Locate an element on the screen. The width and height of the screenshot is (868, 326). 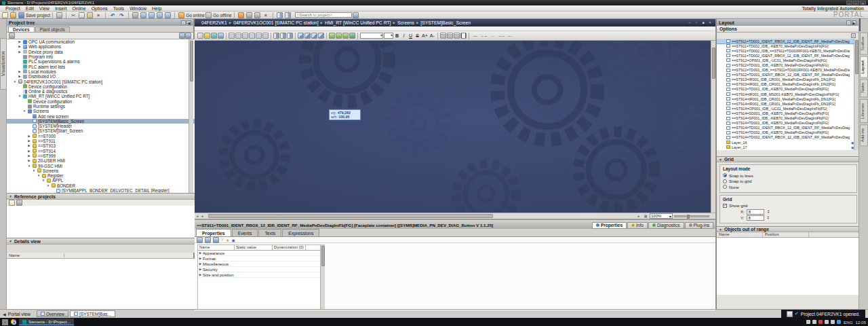
stop-runtime-icon is located at coordinates (168, 15).